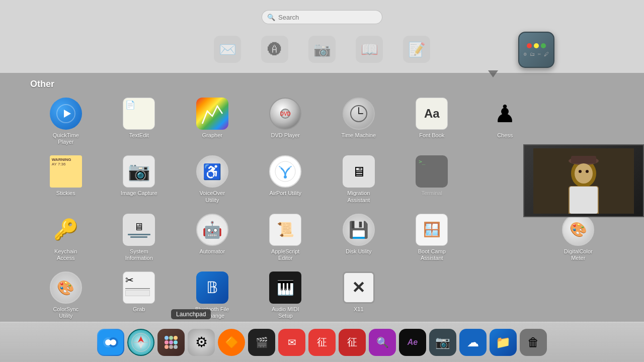  What do you see at coordinates (529, 46) in the screenshot?
I see `close-dot` at bounding box center [529, 46].